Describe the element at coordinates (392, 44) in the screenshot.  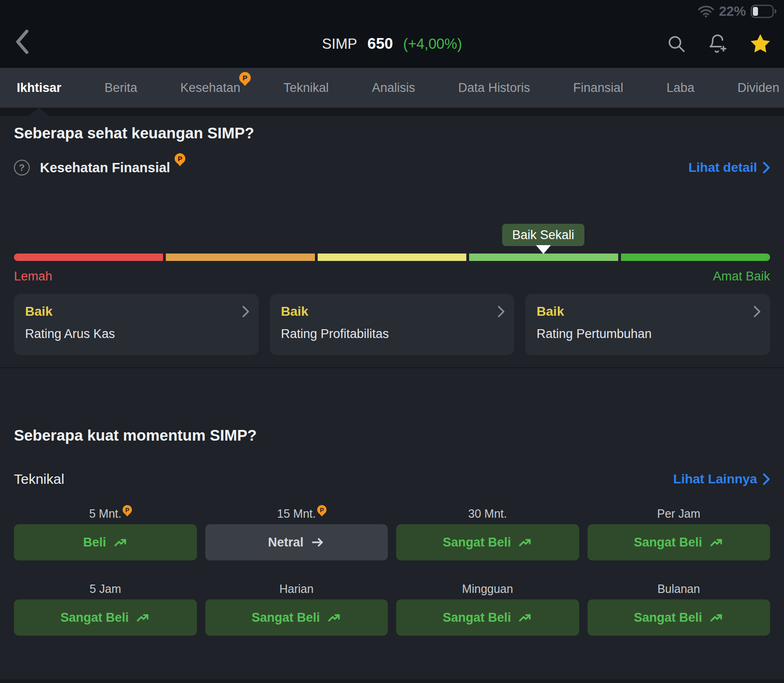
I see `instrument-title: SIMP 650 (+4,00%)` at that location.